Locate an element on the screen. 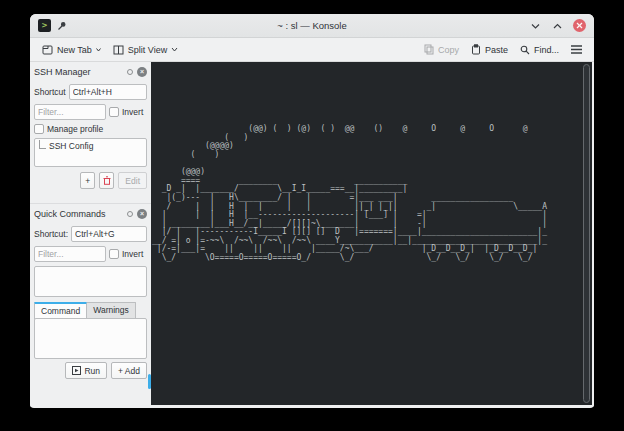  tree-branch-icon is located at coordinates (42, 144).